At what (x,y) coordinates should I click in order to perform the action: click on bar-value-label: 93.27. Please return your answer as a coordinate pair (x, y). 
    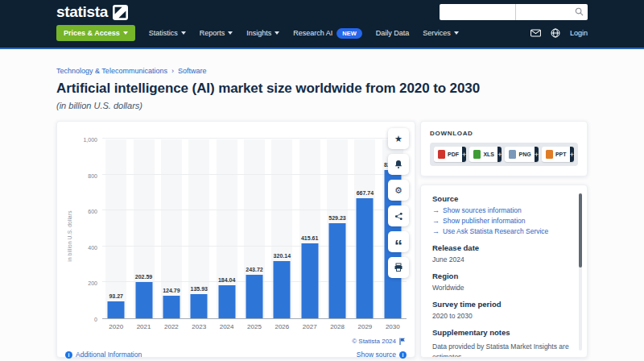
    Looking at the image, I should click on (116, 297).